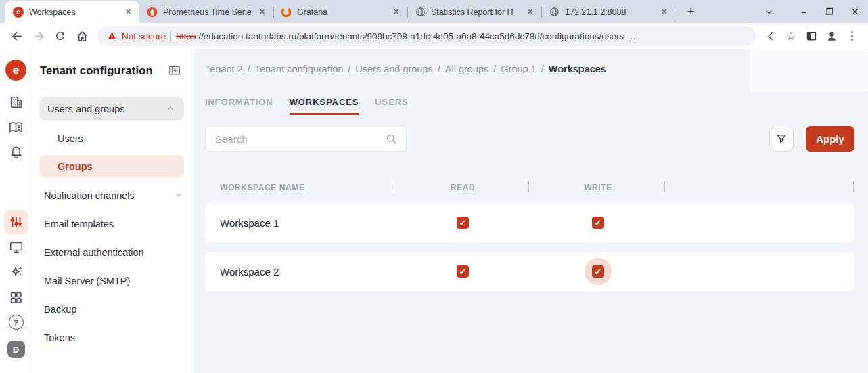 This screenshot has height=373, width=868. Describe the element at coordinates (112, 167) in the screenshot. I see `sidebar-item-groups: Groups` at that location.